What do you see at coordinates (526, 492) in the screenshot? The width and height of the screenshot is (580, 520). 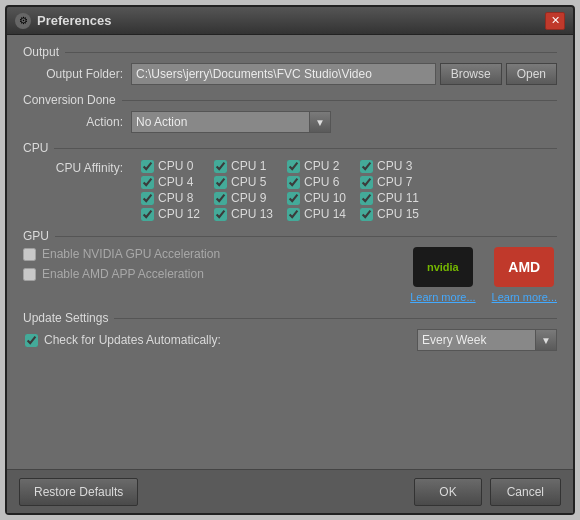 I see `cancel-button: Cancel` at bounding box center [526, 492].